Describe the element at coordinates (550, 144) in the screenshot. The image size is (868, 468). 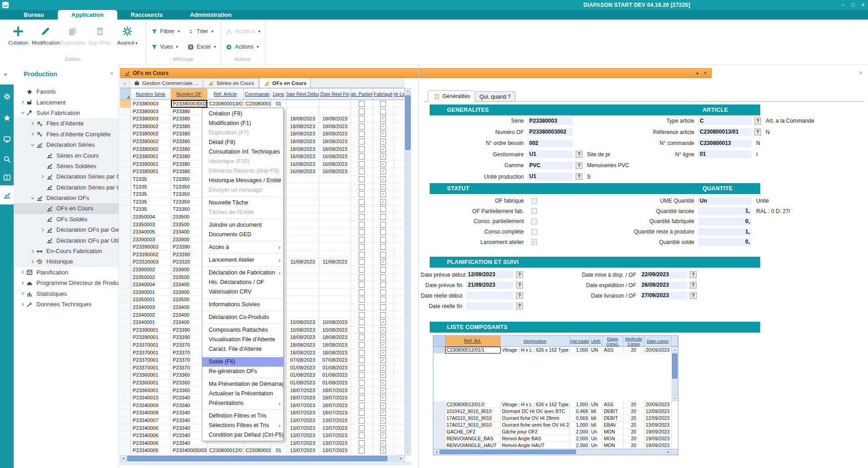
I see `field-value: 002` at that location.